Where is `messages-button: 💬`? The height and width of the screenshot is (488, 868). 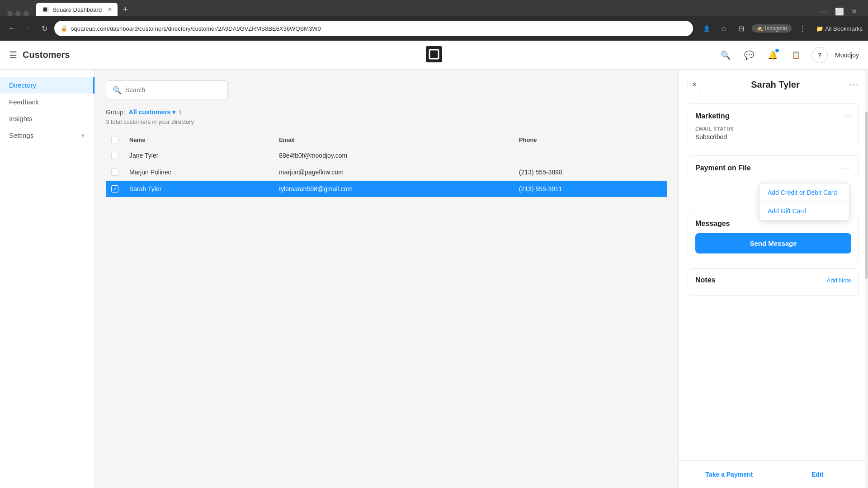
messages-button: 💬 is located at coordinates (749, 55).